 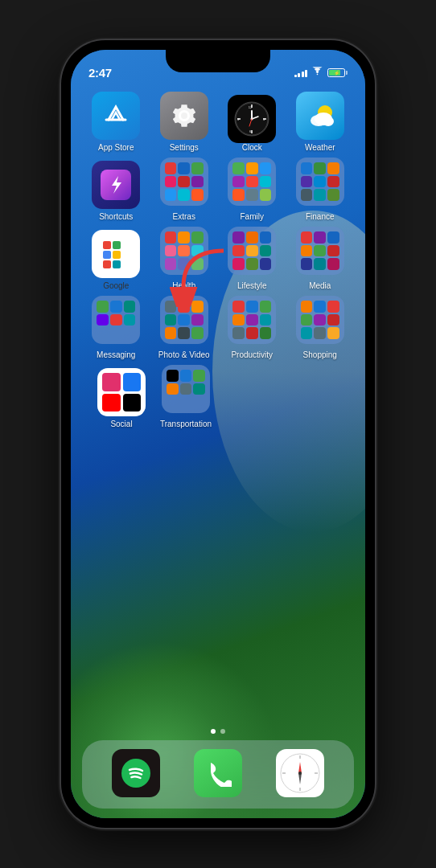 What do you see at coordinates (320, 190) in the screenshot?
I see `app-item-finance: Finance` at bounding box center [320, 190].